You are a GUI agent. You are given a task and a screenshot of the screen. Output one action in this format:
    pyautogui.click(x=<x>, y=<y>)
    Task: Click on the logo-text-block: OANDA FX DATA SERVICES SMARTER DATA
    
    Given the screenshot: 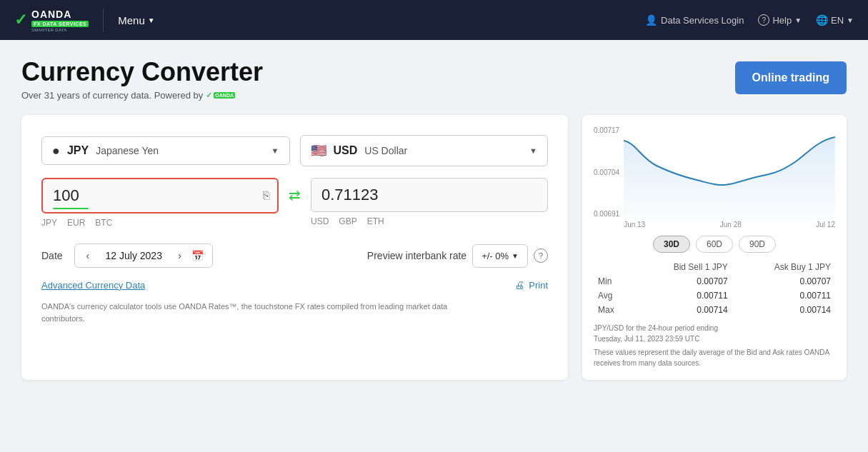 What is the action you would take?
    pyautogui.click(x=60, y=20)
    